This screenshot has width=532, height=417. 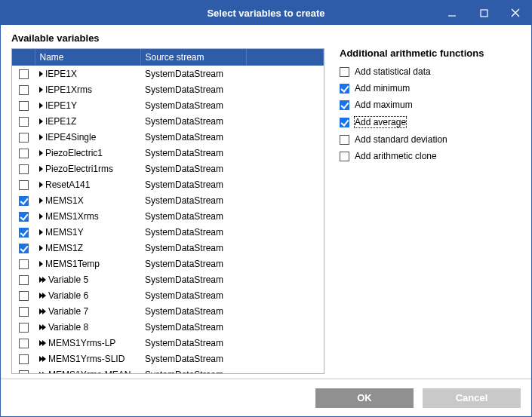 I want to click on function-row: Add maximum, so click(x=430, y=105).